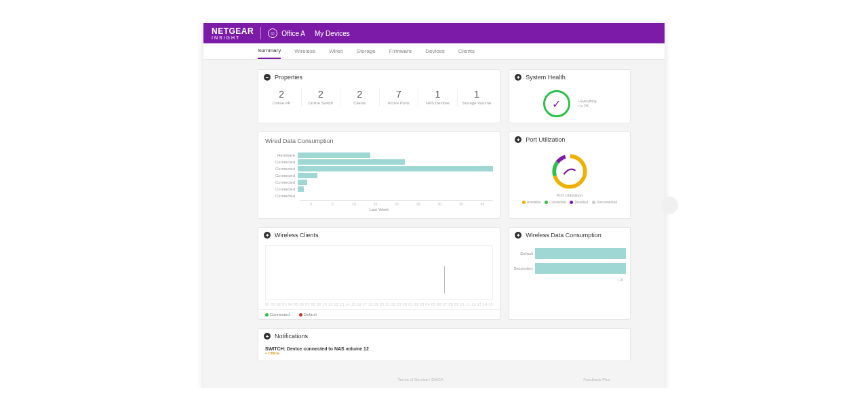 This screenshot has height=408, width=868. What do you see at coordinates (282, 97) in the screenshot?
I see `prop-online-ap: 2Online AP` at bounding box center [282, 97].